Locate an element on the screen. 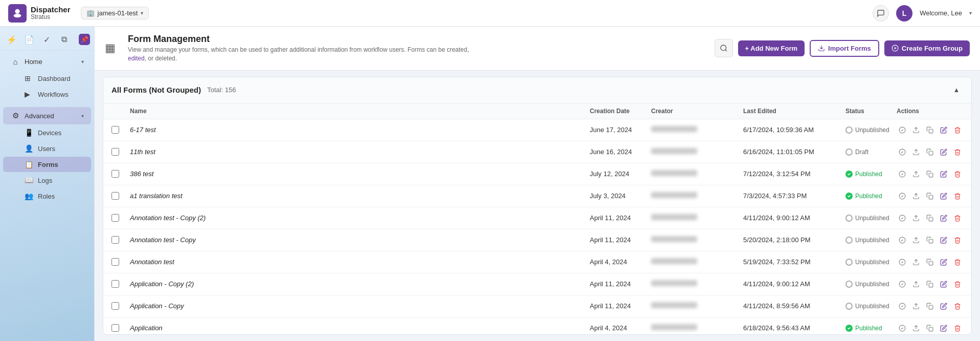 This screenshot has width=980, height=341. forms-icon: 📋 is located at coordinates (29, 164).